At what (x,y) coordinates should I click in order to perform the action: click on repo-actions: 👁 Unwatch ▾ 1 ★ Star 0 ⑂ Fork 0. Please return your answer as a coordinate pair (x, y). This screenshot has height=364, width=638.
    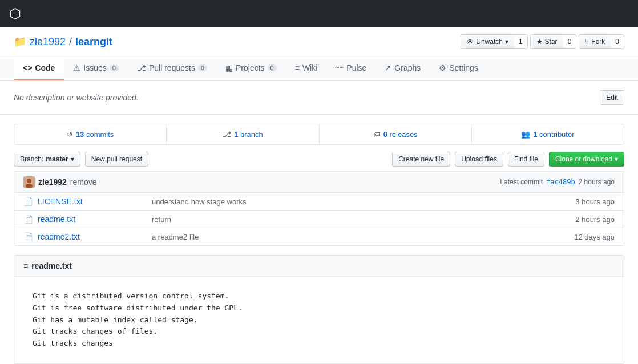
    Looking at the image, I should click on (542, 42).